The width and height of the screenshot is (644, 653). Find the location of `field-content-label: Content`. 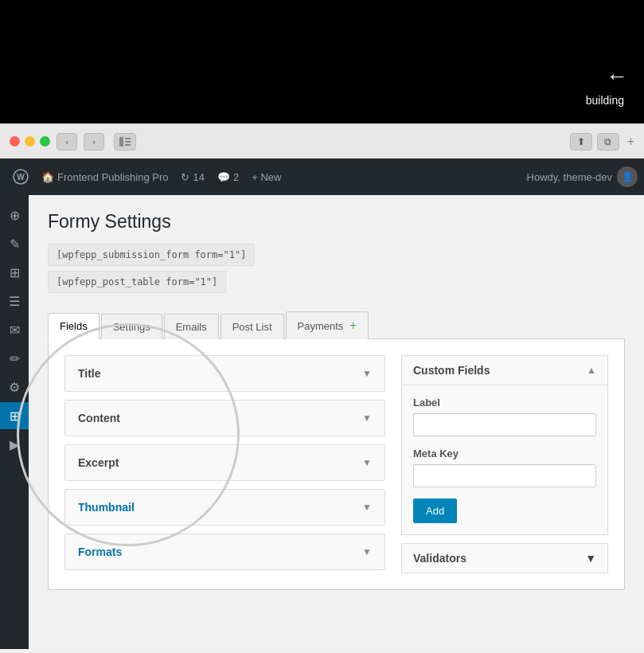

field-content-label: Content is located at coordinates (99, 418).